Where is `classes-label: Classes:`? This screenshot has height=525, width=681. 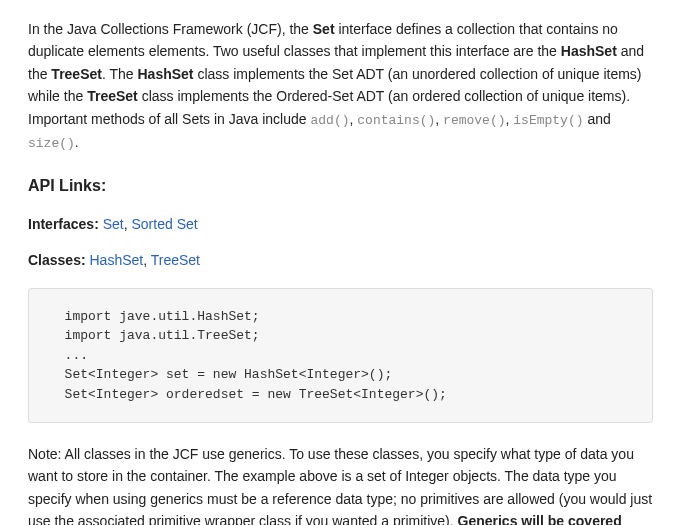
classes-label: Classes: is located at coordinates (57, 260).